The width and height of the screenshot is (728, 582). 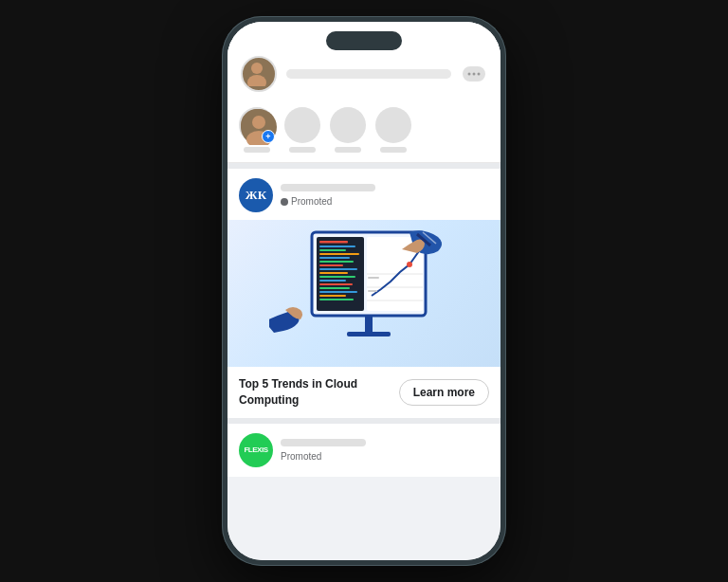 I want to click on phone-notch, so click(x=364, y=41).